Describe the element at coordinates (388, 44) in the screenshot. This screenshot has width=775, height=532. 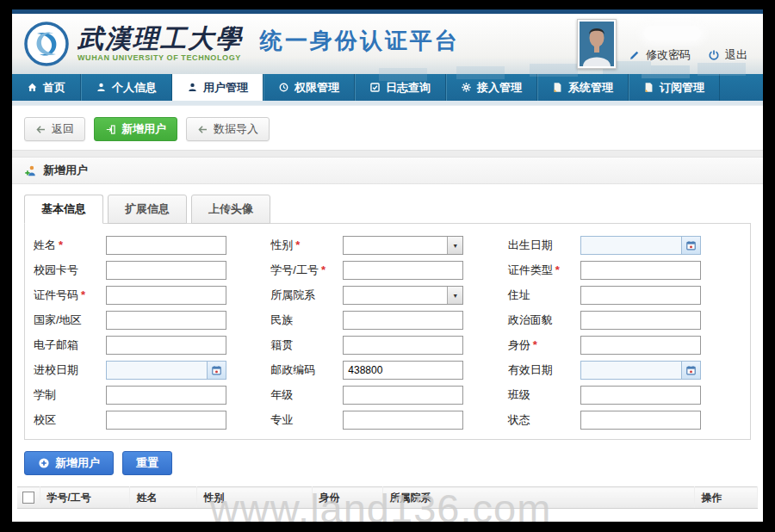
I see `header: 武漢理工大學 WUHAN UNIVERSITY OF TECHNOLOGY 统一…` at that location.